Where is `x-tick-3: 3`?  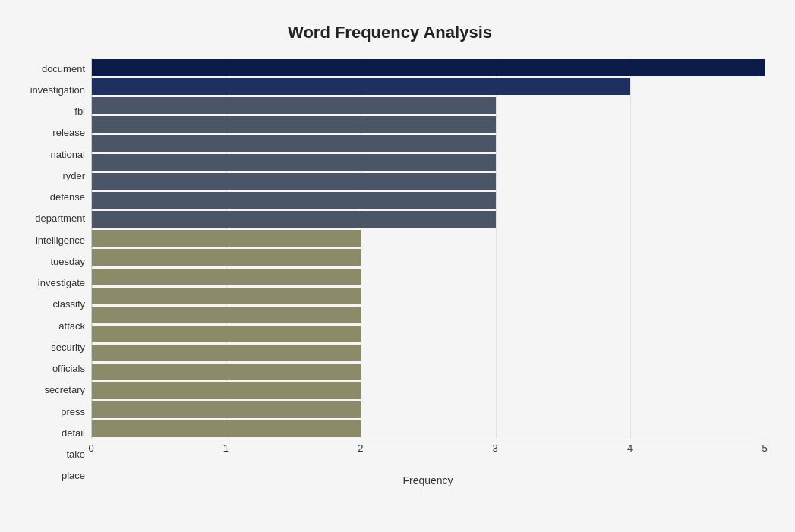
x-tick-3: 3 is located at coordinates (495, 448).